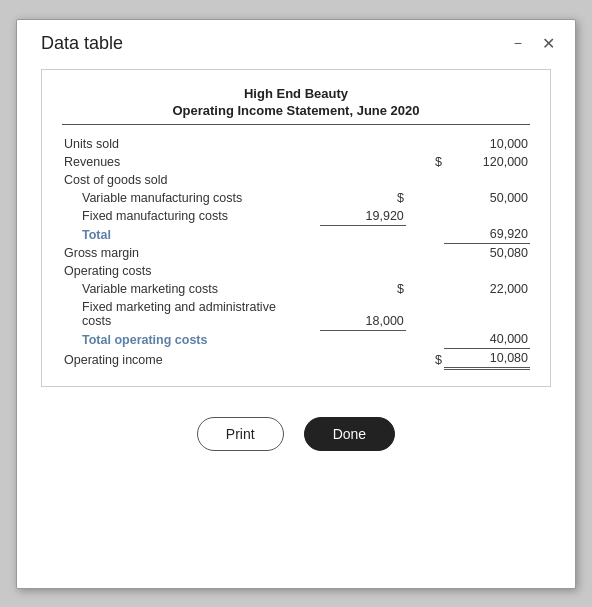  Describe the element at coordinates (487, 359) in the screenshot. I see `operating-income-value: 10,080` at that location.